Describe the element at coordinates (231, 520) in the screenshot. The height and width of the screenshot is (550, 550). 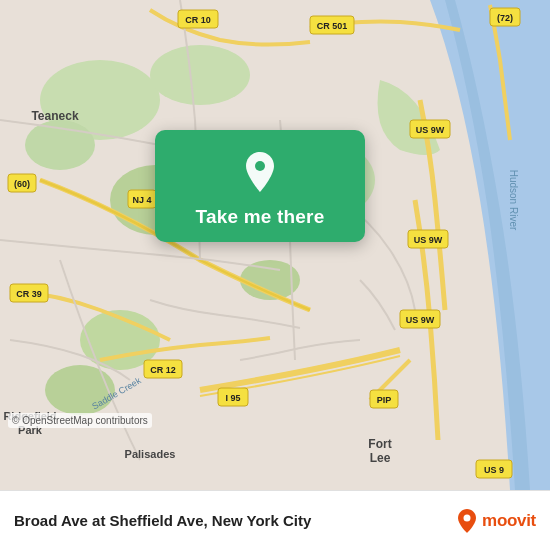
I see `destination-label: Broad Ave at Sheffield Ave, New York Cit…` at that location.